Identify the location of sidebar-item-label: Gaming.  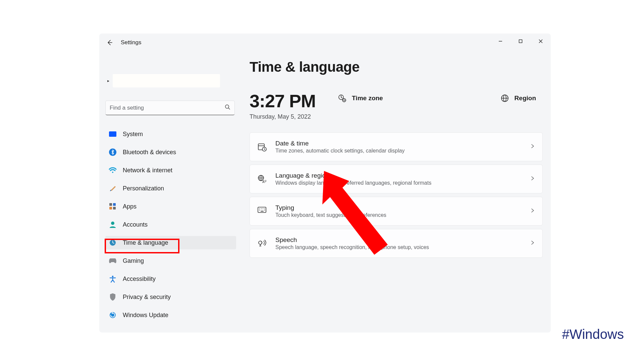
(133, 261).